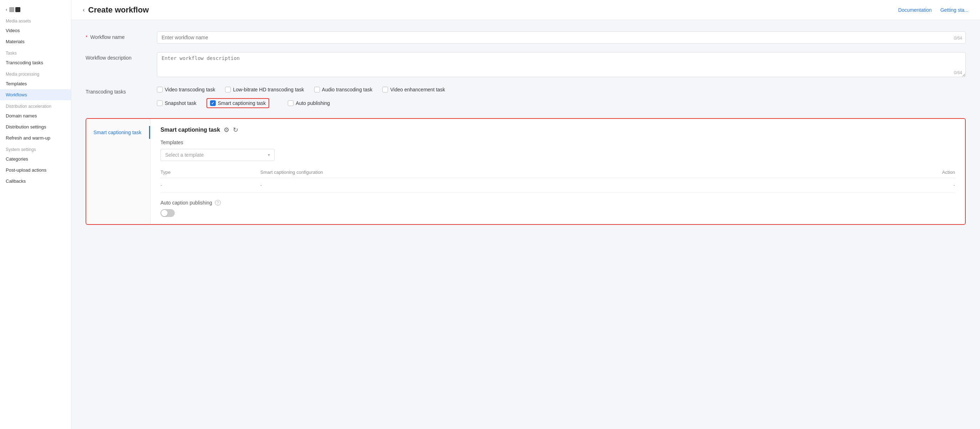 The height and width of the screenshot is (429, 980). What do you see at coordinates (347, 90) in the screenshot?
I see `task-label-audio-transcoding: Audio transcoding task` at bounding box center [347, 90].